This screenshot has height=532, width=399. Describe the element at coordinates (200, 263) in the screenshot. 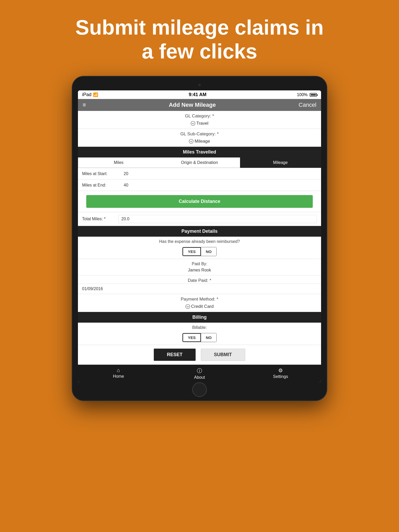

I see `paid-by-label: Paid By:` at that location.